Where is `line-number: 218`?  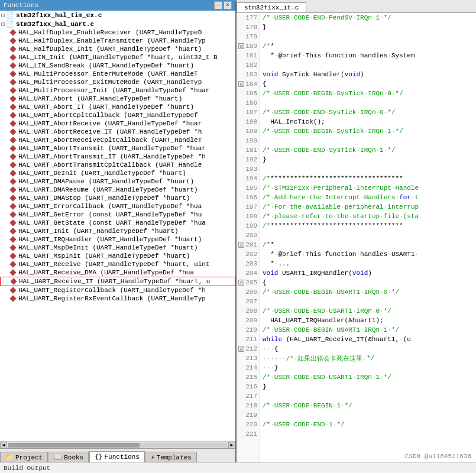
line-number: 218 is located at coordinates (248, 406).